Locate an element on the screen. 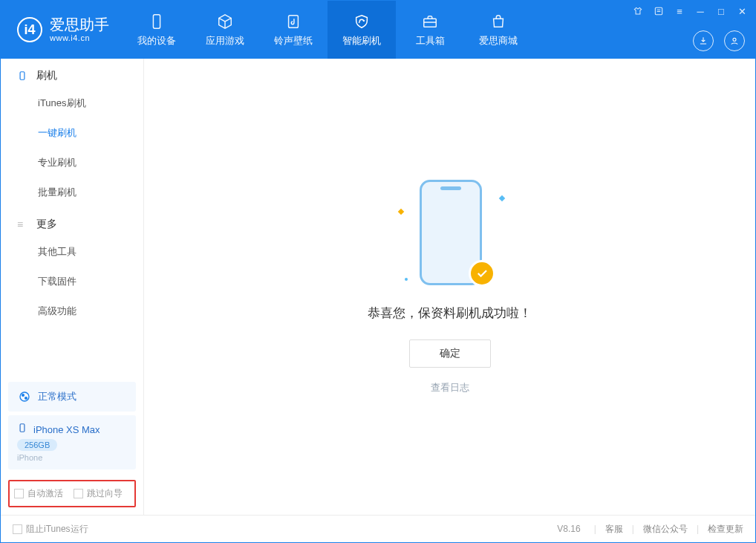 This screenshot has width=756, height=543. nav-label: 工具箱 is located at coordinates (431, 41).